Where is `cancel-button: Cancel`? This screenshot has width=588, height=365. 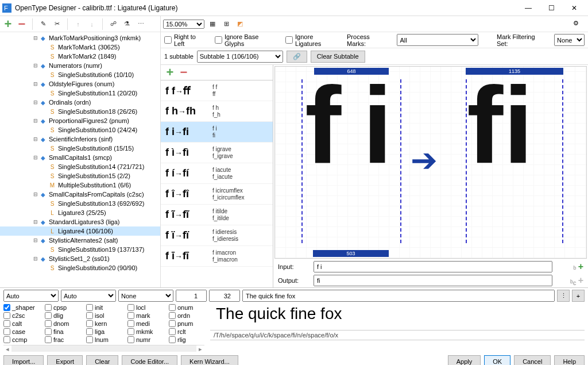 cancel-button: Cancel is located at coordinates (532, 360).